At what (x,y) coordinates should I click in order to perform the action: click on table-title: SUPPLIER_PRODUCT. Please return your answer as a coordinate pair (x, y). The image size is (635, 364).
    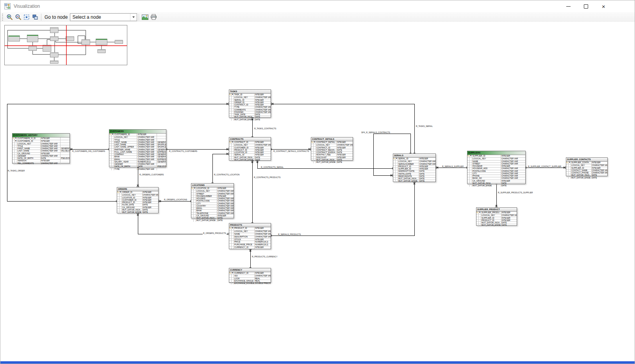
    Looking at the image, I should click on (497, 210).